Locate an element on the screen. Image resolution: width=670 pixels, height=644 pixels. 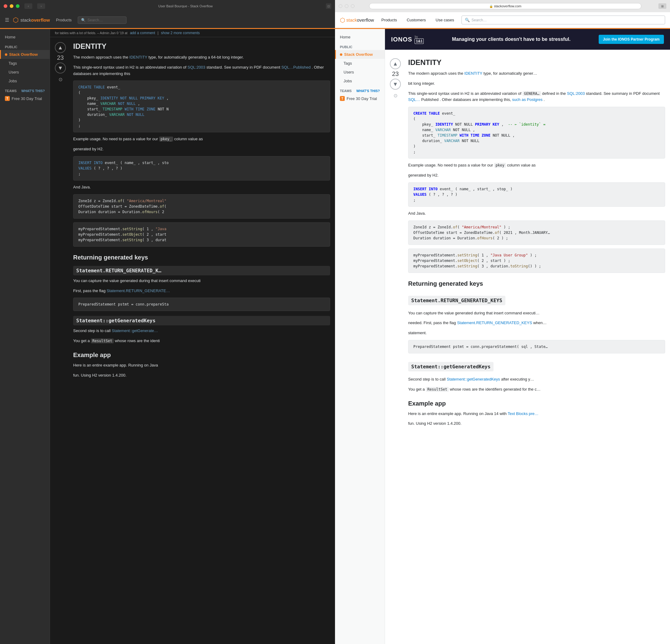
right-example-app-text: Here is an entire example app. Running o… is located at coordinates (537, 414).